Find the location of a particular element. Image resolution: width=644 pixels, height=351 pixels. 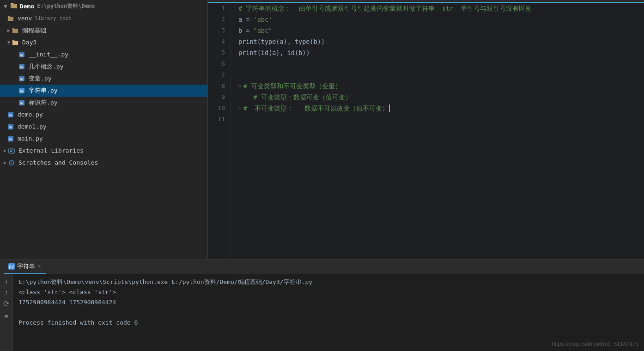

sidebar-item-scratches: ▶ s Scratches and Consoles is located at coordinates (103, 163).